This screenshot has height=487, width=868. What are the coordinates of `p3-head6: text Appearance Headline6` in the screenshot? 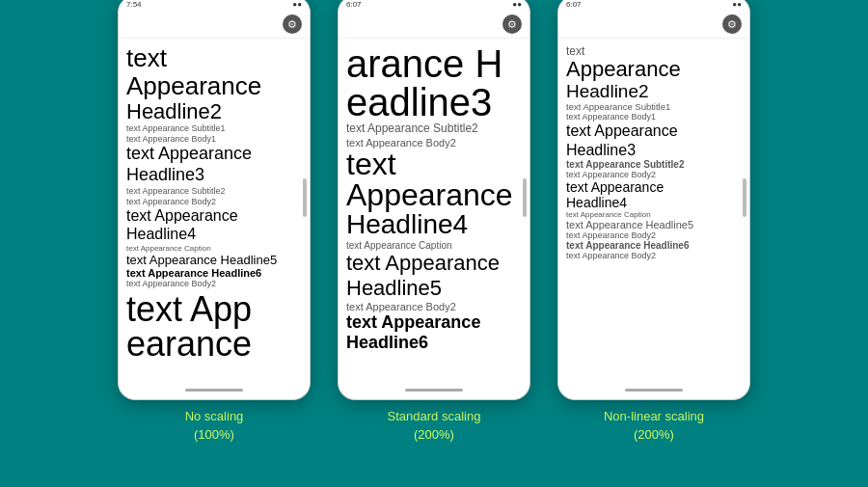 It's located at (654, 245).